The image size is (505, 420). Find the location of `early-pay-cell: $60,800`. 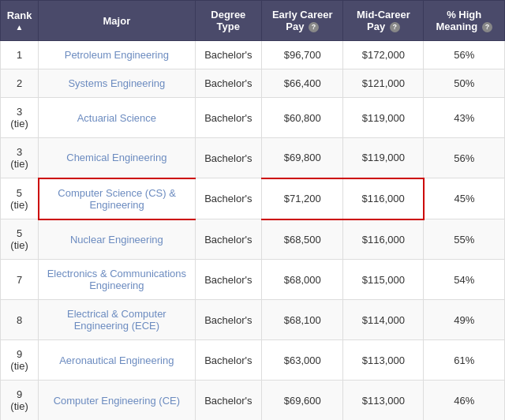

early-pay-cell: $60,800 is located at coordinates (303, 118).